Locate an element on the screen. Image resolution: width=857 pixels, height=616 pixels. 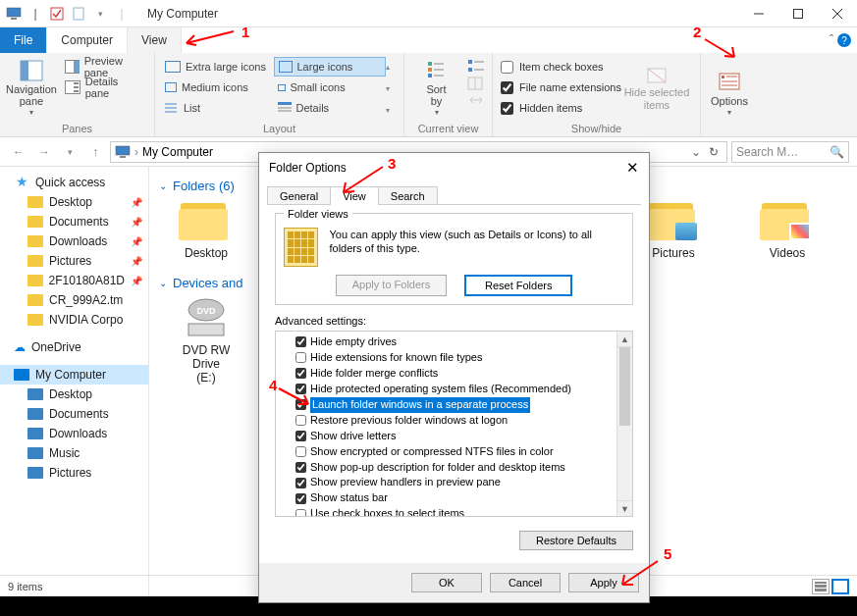
adv-setting-item: Hide protected operating system files (R… is located at coordinates (454, 389).